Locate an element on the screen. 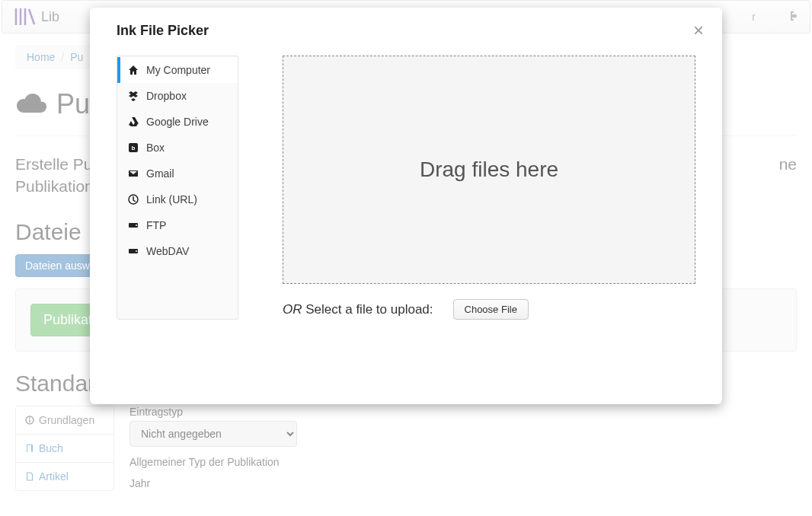  source-dropbox: Dropbox is located at coordinates (177, 96).